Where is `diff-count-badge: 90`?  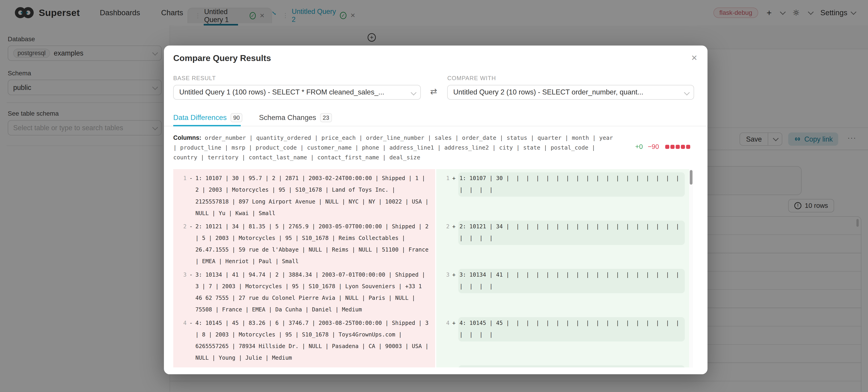 diff-count-badge: 90 is located at coordinates (237, 118).